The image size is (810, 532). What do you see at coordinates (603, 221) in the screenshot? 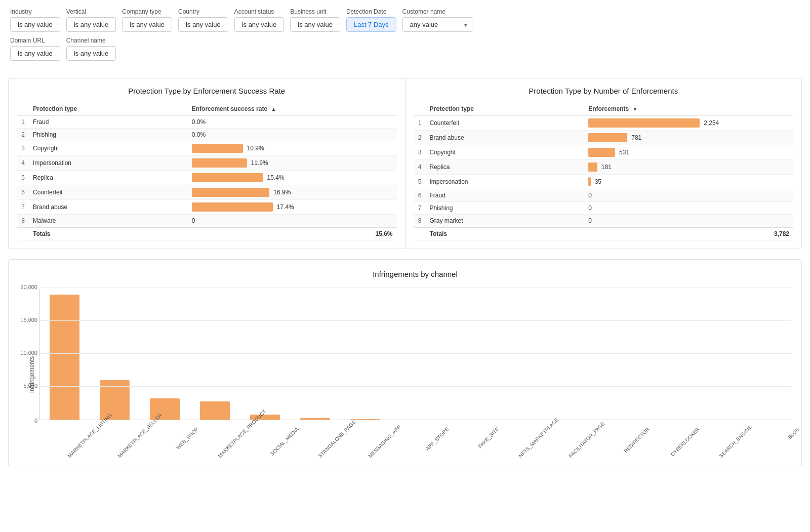
I see `table-row: 8Gray market0` at bounding box center [603, 221].